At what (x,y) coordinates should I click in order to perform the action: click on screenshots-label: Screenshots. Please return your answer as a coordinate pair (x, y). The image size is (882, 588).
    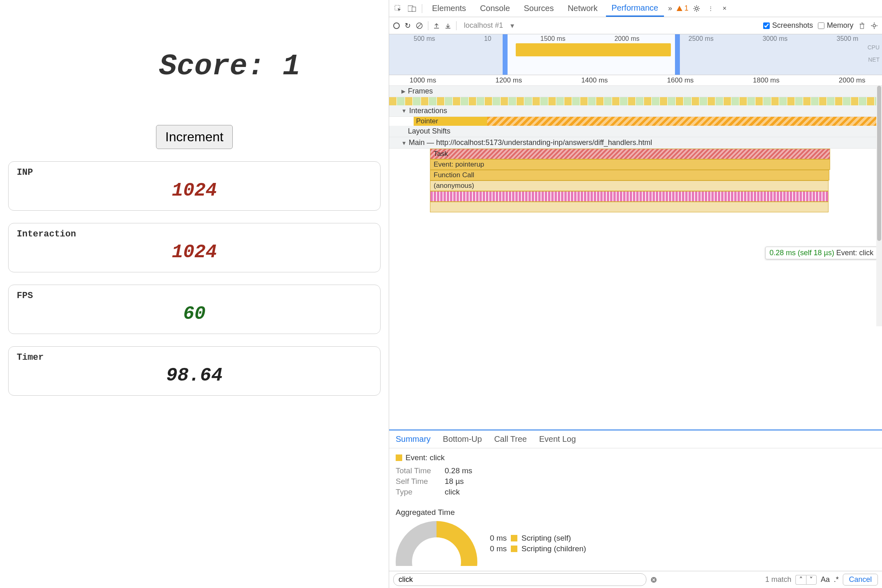
    Looking at the image, I should click on (793, 25).